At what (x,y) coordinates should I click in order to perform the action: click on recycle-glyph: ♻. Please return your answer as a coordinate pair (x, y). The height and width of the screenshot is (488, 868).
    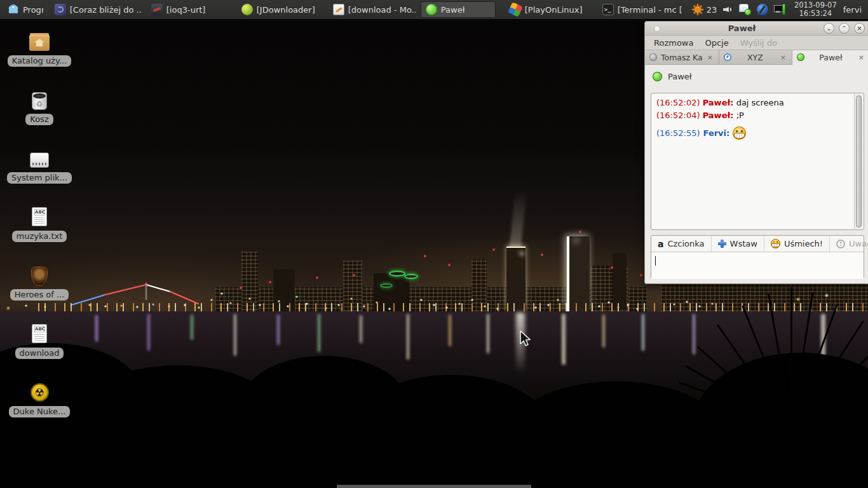
    Looking at the image, I should click on (39, 104).